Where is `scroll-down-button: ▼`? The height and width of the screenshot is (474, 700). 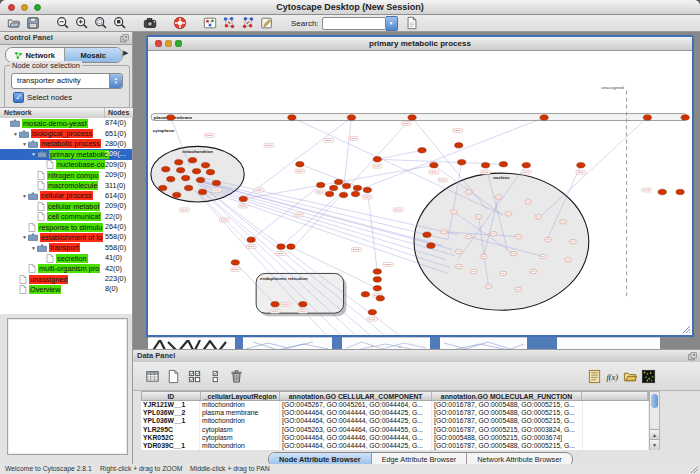 scroll-down-button: ▼ is located at coordinates (654, 444).